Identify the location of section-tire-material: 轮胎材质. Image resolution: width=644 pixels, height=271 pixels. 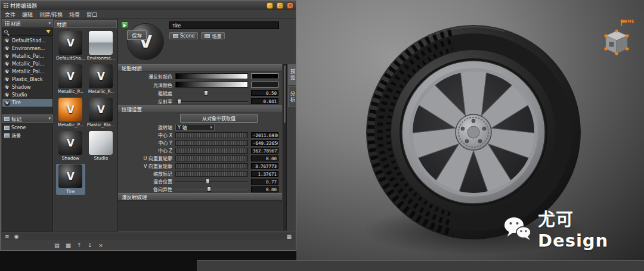
(200, 68).